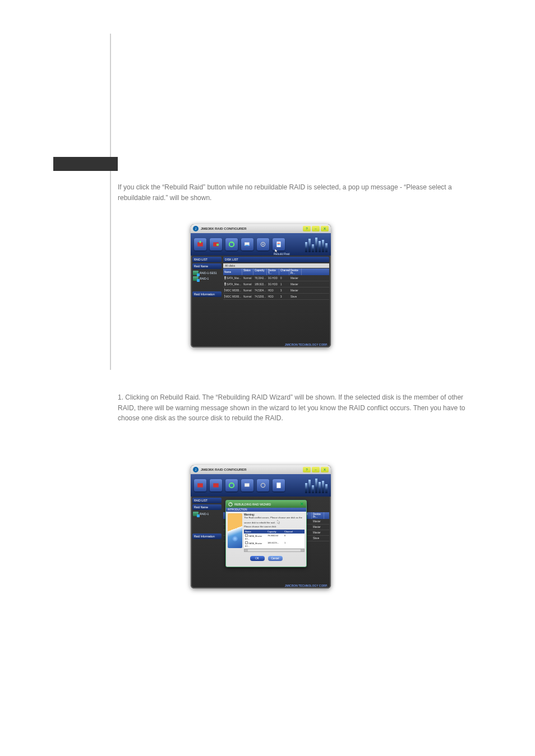 The width and height of the screenshot is (535, 756). I want to click on table-row: WDC WD80...Normal74,5304...HDD3Master, so click(276, 290).